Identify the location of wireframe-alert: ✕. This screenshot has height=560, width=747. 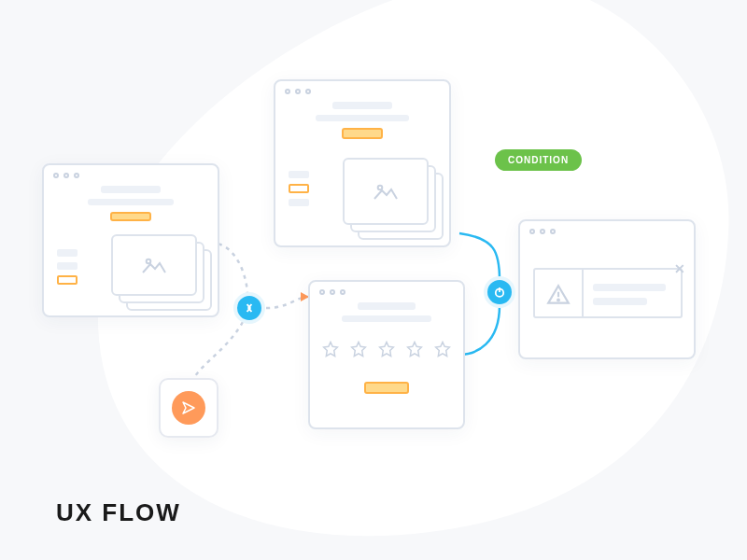
(607, 289).